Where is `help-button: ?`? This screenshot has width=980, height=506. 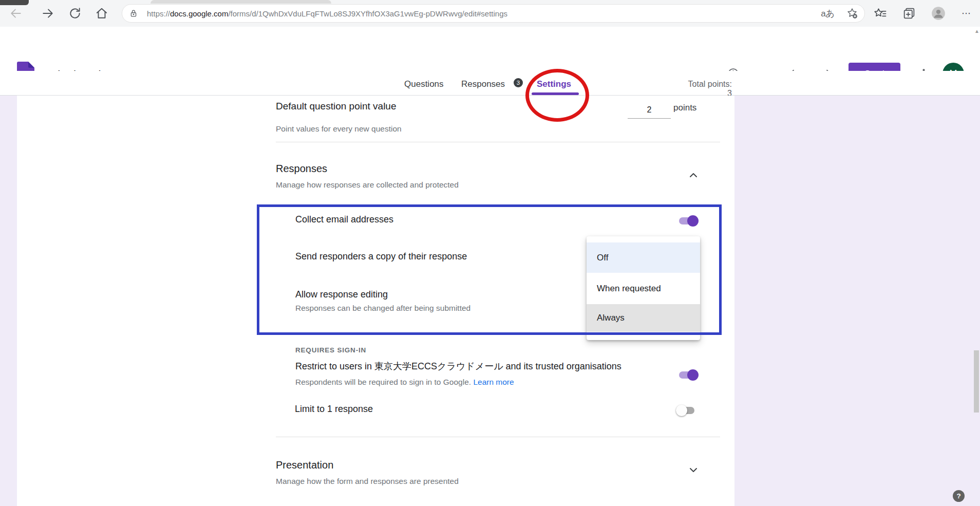 help-button: ? is located at coordinates (958, 496).